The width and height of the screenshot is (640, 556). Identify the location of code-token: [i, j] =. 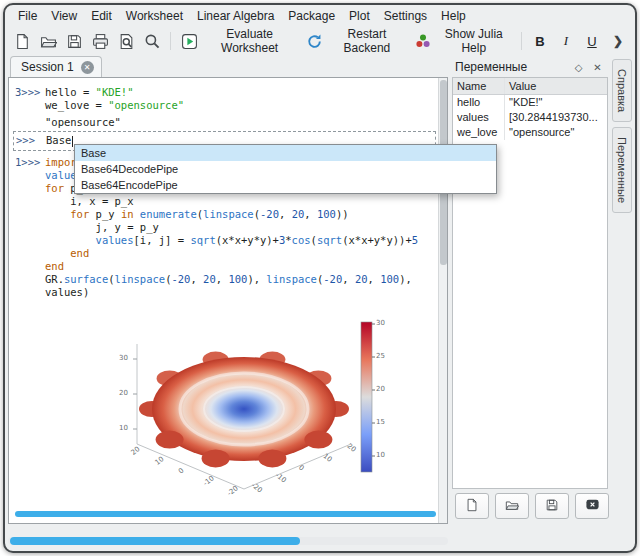
(162, 240).